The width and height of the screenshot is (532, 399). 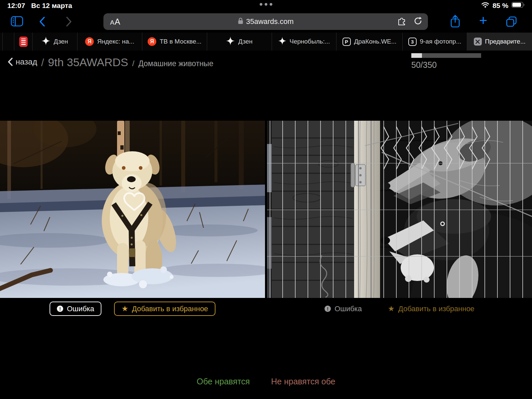 I want to click on forward-button, so click(x=69, y=22).